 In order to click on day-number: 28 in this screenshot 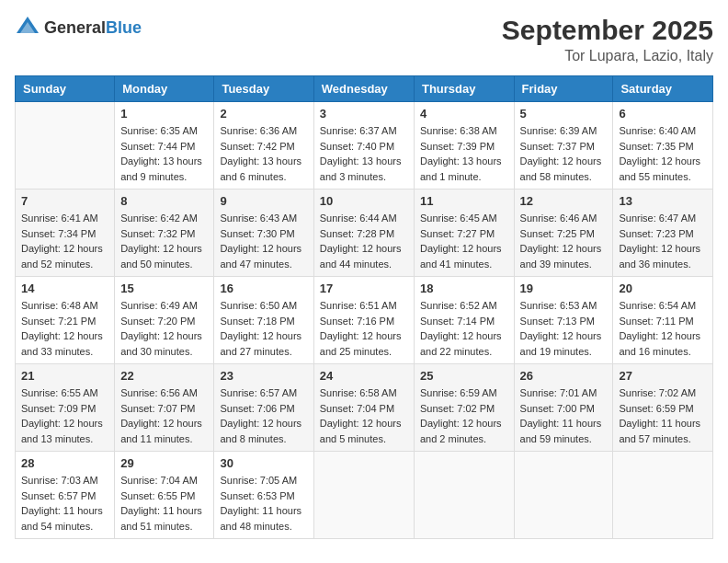, I will do `click(64, 464)`.